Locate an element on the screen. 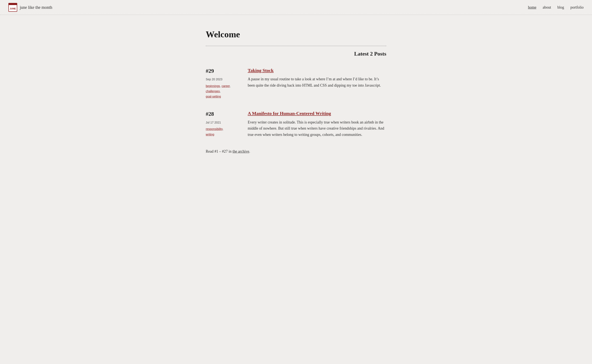 This screenshot has width=592, height=364. post-tags-28: responsibility, writing is located at coordinates (223, 132).